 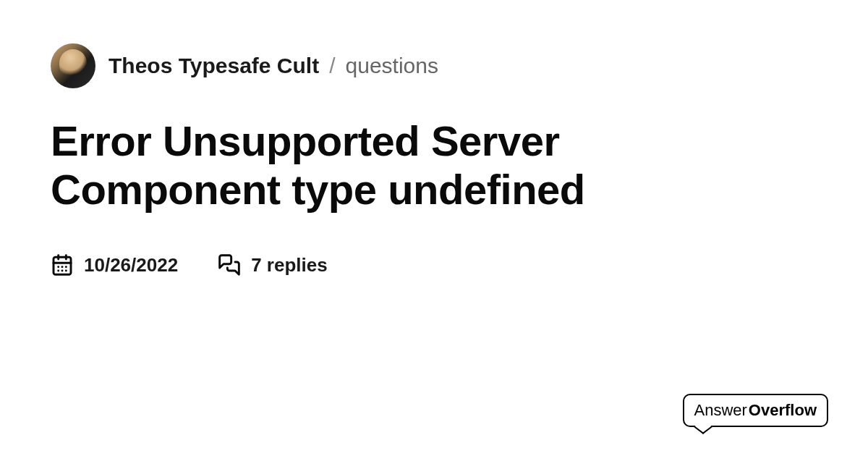 What do you see at coordinates (73, 66) in the screenshot?
I see `community-avatar` at bounding box center [73, 66].